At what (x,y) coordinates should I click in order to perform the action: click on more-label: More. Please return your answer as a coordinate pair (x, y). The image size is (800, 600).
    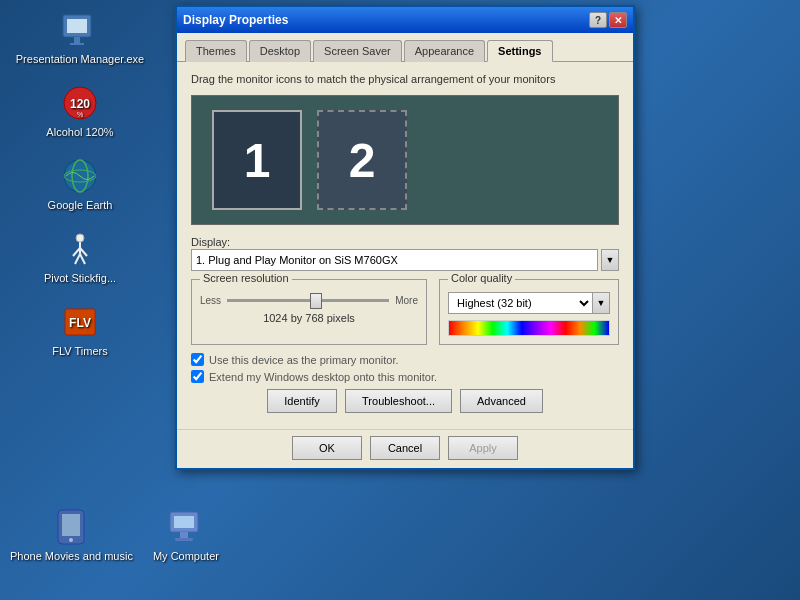
    Looking at the image, I should click on (406, 300).